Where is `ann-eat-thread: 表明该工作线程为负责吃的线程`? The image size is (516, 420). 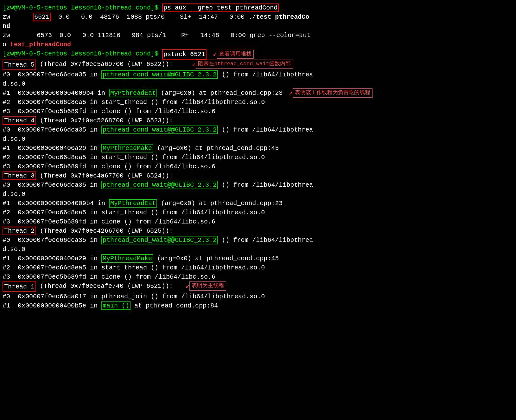
ann-eat-thread: 表明该工作线程为负责吃的线程 is located at coordinates (333, 93).